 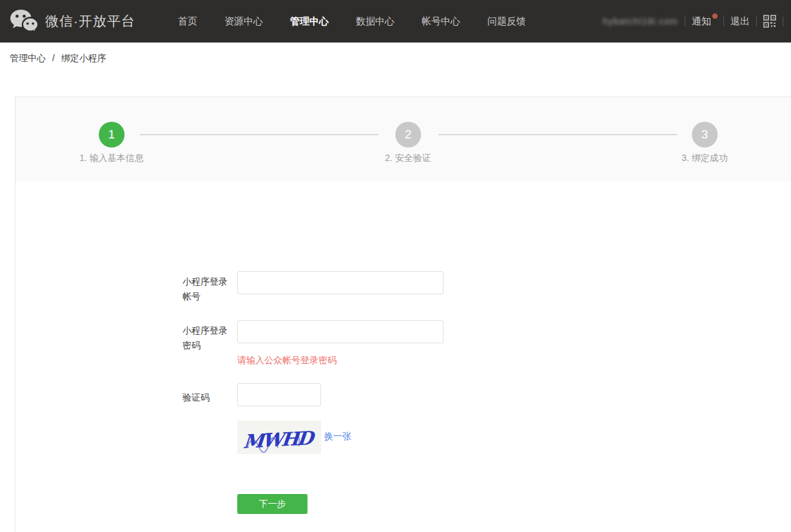 I want to click on step-1-circle: 1, so click(x=112, y=135).